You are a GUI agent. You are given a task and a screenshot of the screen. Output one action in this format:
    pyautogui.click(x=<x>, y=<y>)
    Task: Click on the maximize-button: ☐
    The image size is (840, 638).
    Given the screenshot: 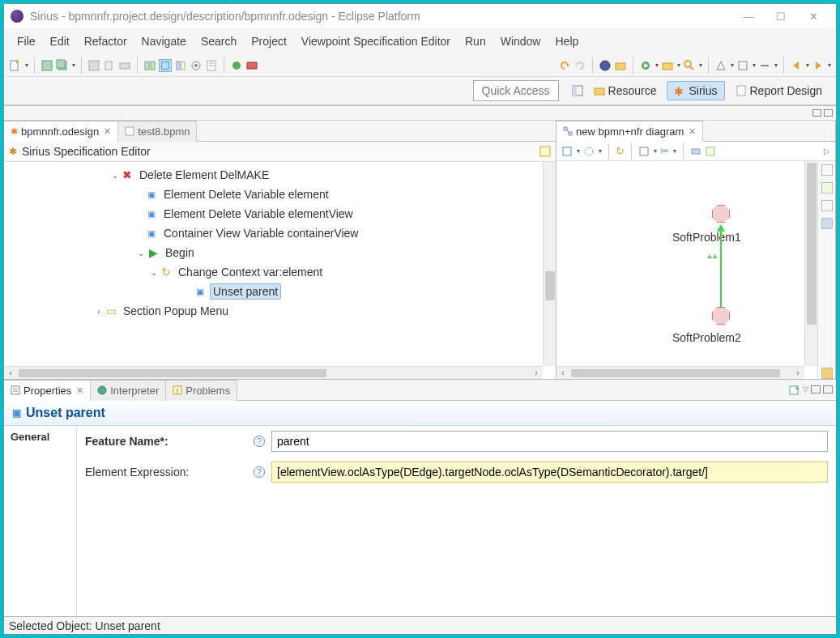 What is the action you would take?
    pyautogui.click(x=781, y=16)
    